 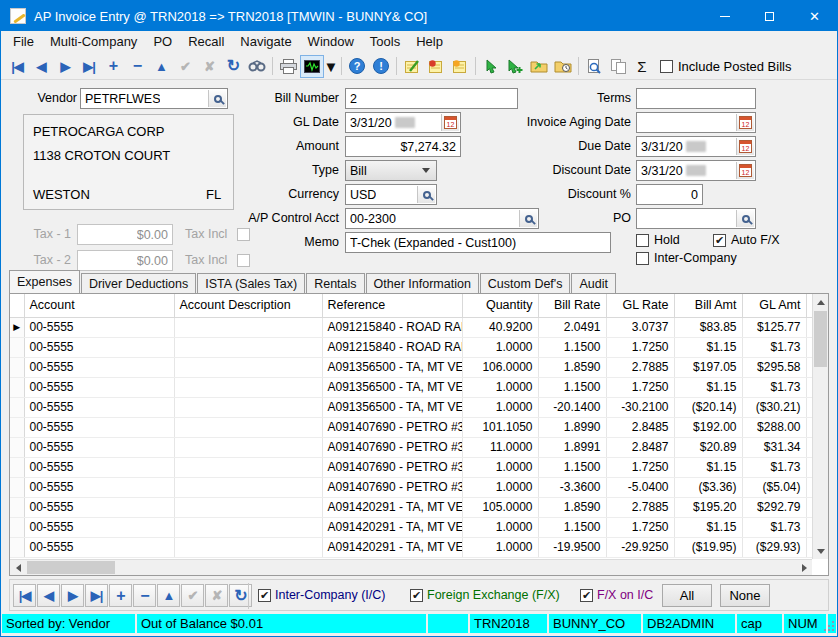 I want to click on discount-date-calendar-button, so click(x=745, y=170).